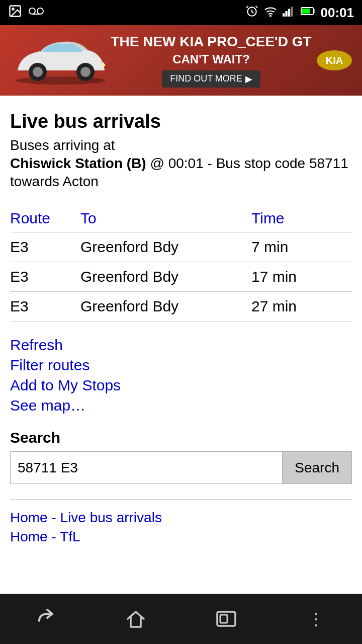  Describe the element at coordinates (181, 537) in the screenshot. I see `footer-link: Home - TfL` at that location.